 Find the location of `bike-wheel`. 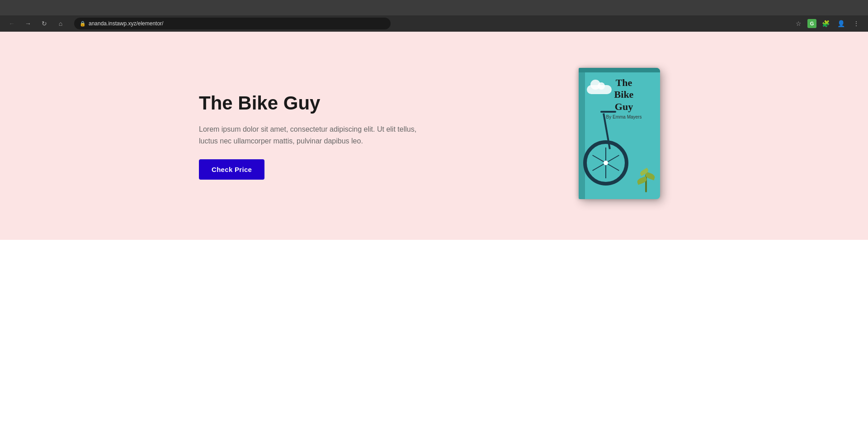

bike-wheel is located at coordinates (606, 163).